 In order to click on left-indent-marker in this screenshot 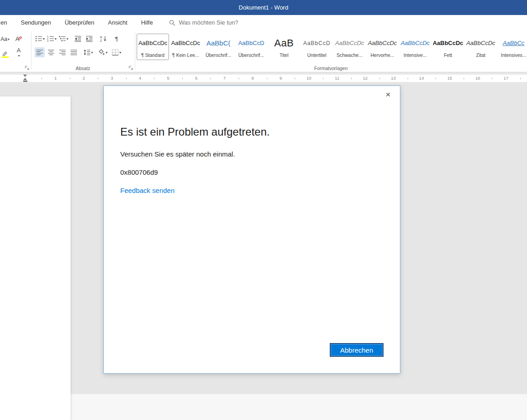, I will do `click(26, 81)`.